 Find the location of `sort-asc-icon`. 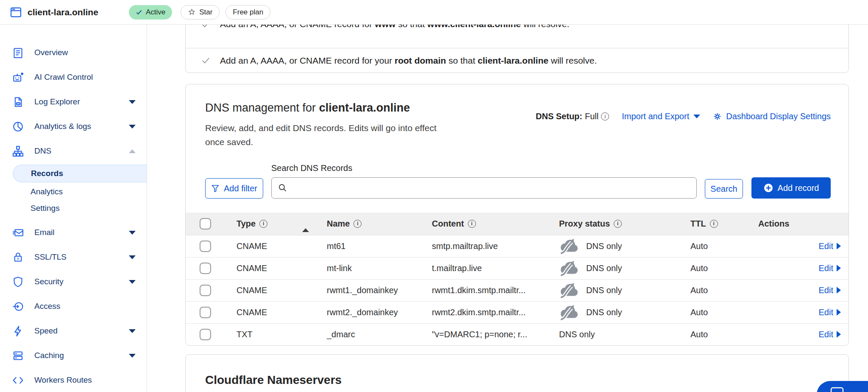

sort-asc-icon is located at coordinates (306, 226).